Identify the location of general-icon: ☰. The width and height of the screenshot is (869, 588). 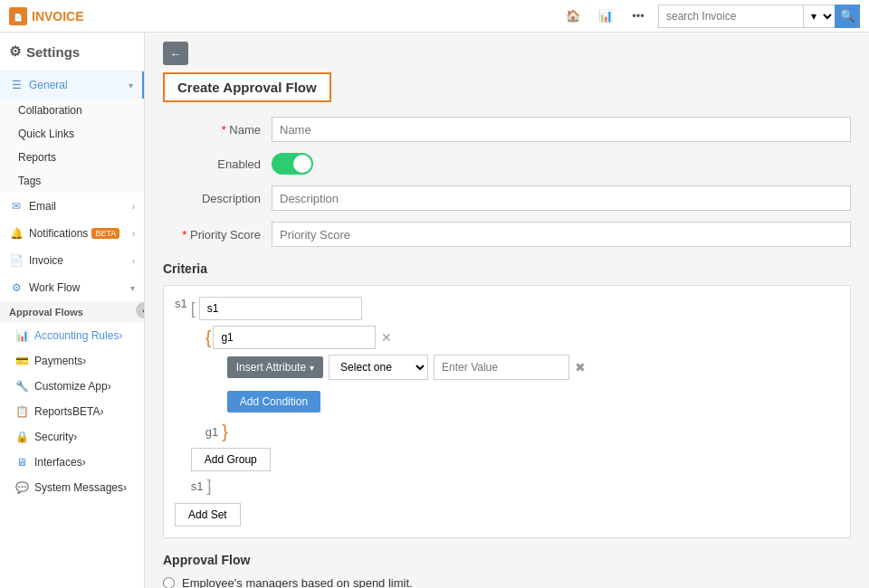
(16, 85).